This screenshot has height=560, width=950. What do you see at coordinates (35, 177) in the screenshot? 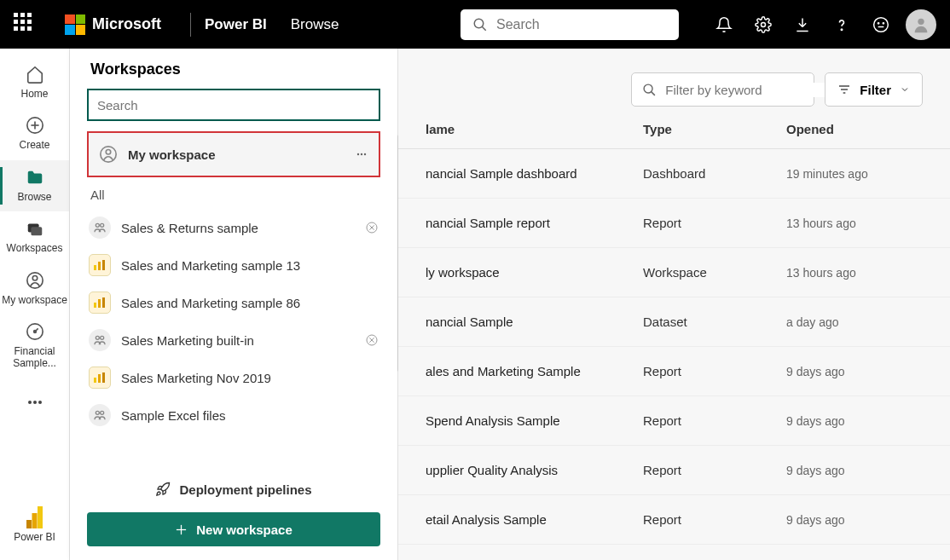
I see `folder-icon` at bounding box center [35, 177].